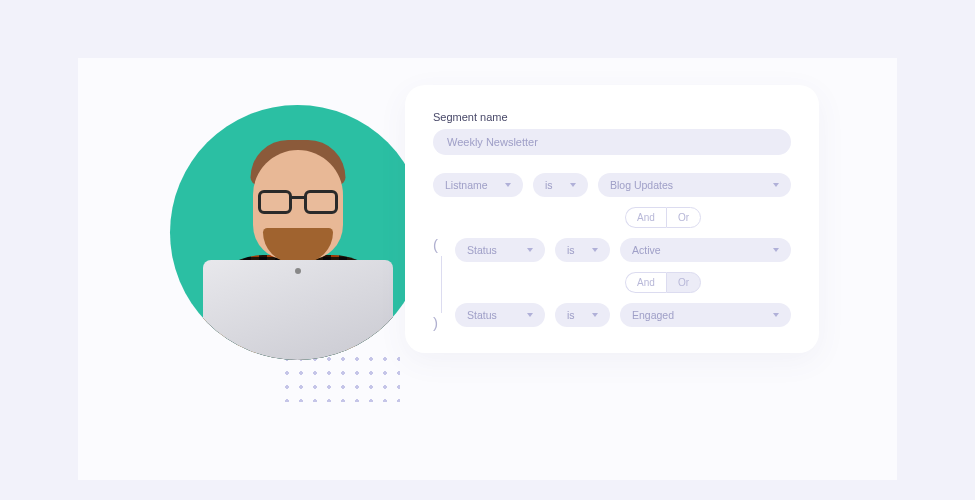 Image resolution: width=975 pixels, height=500 pixels. Describe the element at coordinates (623, 282) in the screenshot. I see `logic-toggle-2: And Or` at that location.